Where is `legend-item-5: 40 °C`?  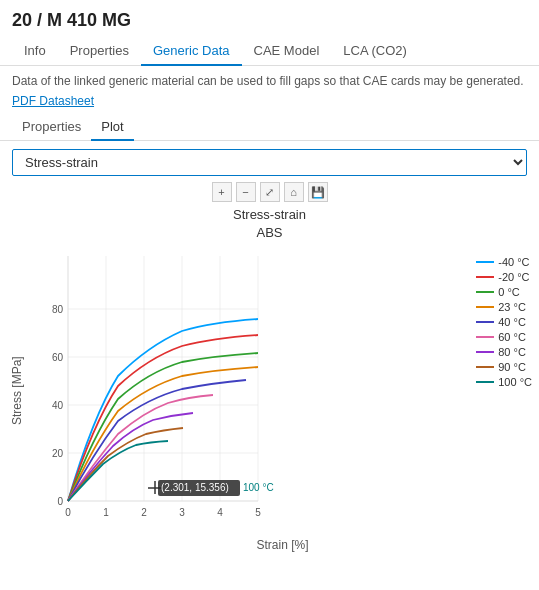 legend-item-5: 40 °C is located at coordinates (504, 322).